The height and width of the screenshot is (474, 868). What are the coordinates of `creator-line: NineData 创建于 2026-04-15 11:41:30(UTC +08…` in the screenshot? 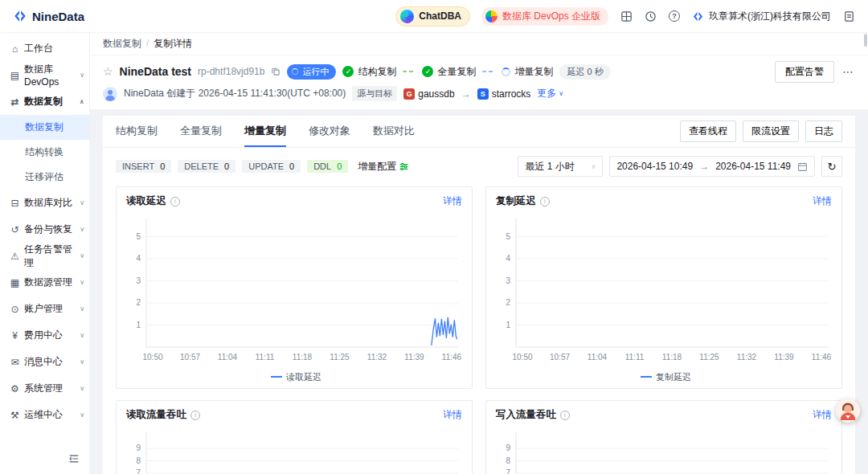 It's located at (235, 93).